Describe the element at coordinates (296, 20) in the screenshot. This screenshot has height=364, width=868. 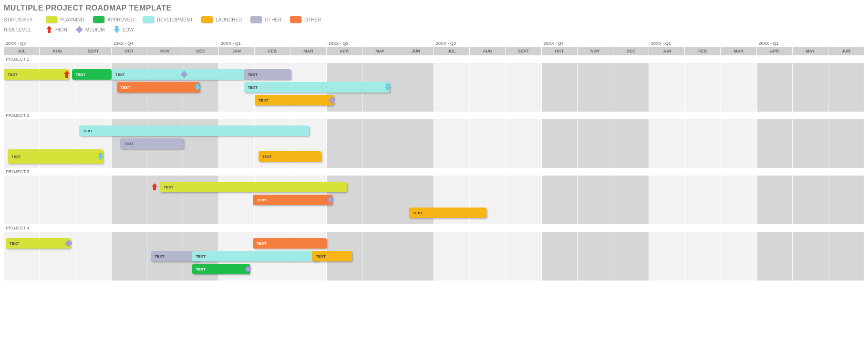
I see `swatch-other2` at that location.